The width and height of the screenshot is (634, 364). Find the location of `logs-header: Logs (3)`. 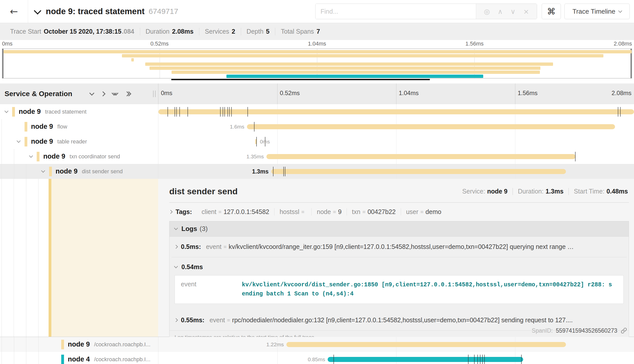

logs-header: Logs (3) is located at coordinates (399, 229).